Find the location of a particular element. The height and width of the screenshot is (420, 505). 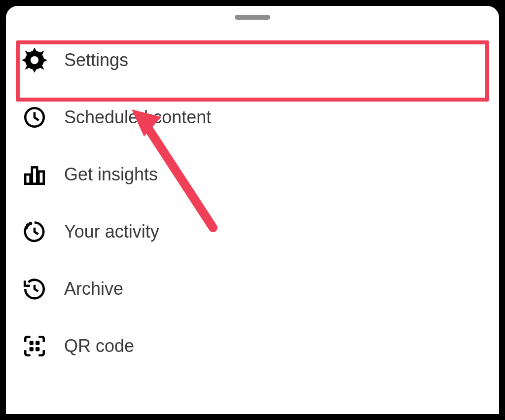

menu-item-archive: Archive is located at coordinates (252, 289).